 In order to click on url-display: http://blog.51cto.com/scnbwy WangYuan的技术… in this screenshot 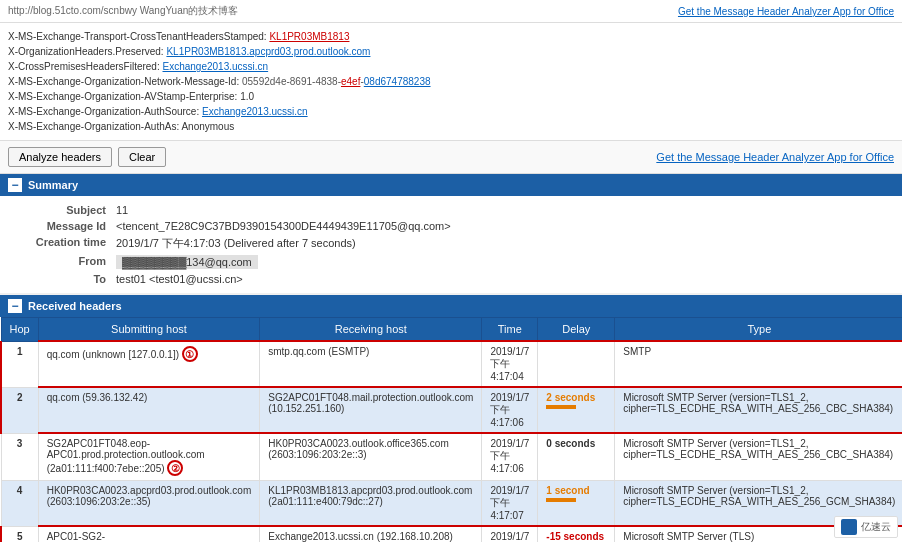, I will do `click(123, 11)`.